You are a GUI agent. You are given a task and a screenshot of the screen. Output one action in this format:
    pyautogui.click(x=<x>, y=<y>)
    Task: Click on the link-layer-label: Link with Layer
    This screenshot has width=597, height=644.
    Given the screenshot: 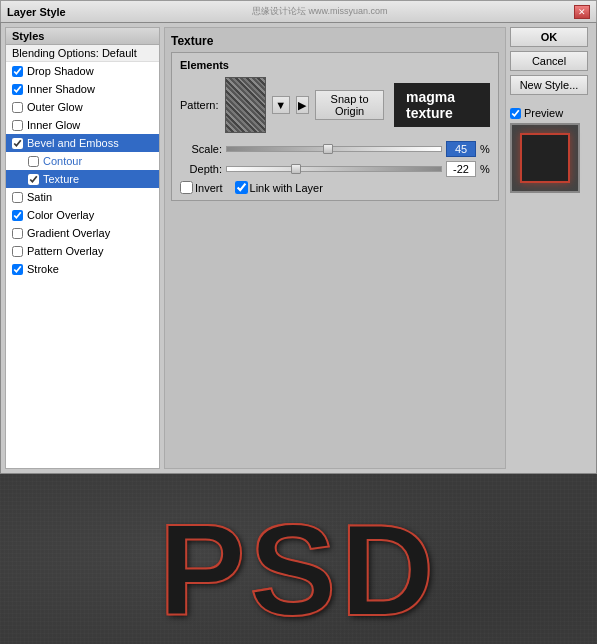 What is the action you would take?
    pyautogui.click(x=286, y=188)
    